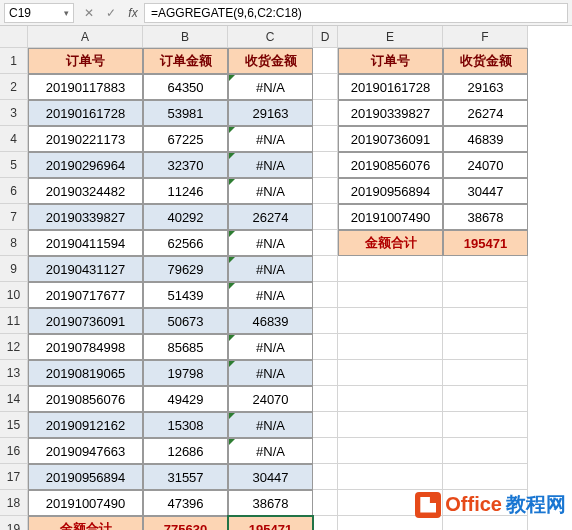 The image size is (572, 530). Describe the element at coordinates (326, 523) in the screenshot. I see `cell-D19` at that location.